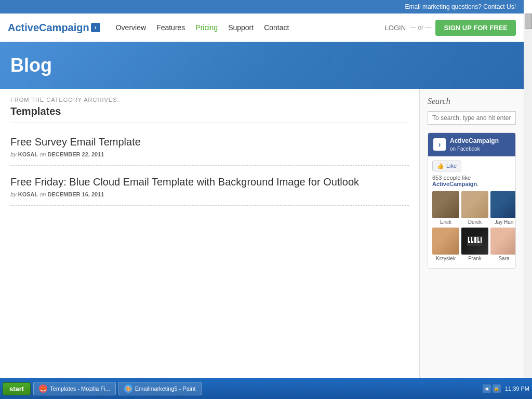 This screenshot has height=399, width=532. Describe the element at coordinates (210, 182) in the screenshot. I see `post-title-2: Free Friday: Blue Cloud Email Template w…` at that location.